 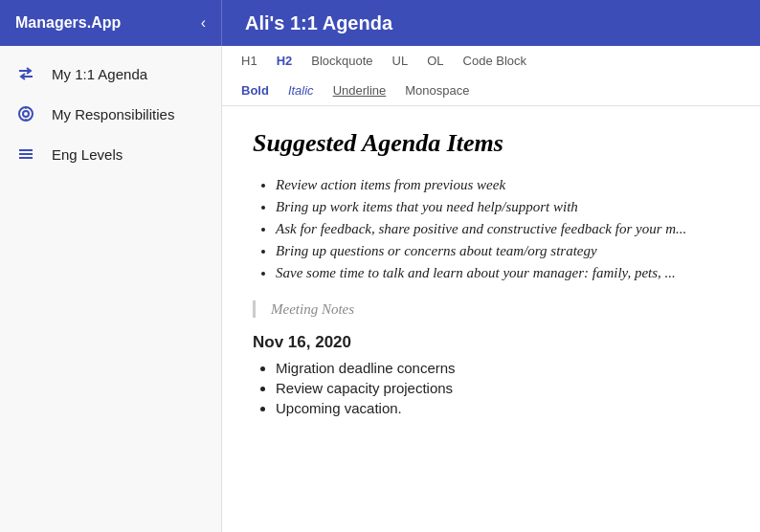 What do you see at coordinates (491, 90) in the screenshot?
I see `toolbar-row-2: Bold Italic Underline Monospace` at bounding box center [491, 90].